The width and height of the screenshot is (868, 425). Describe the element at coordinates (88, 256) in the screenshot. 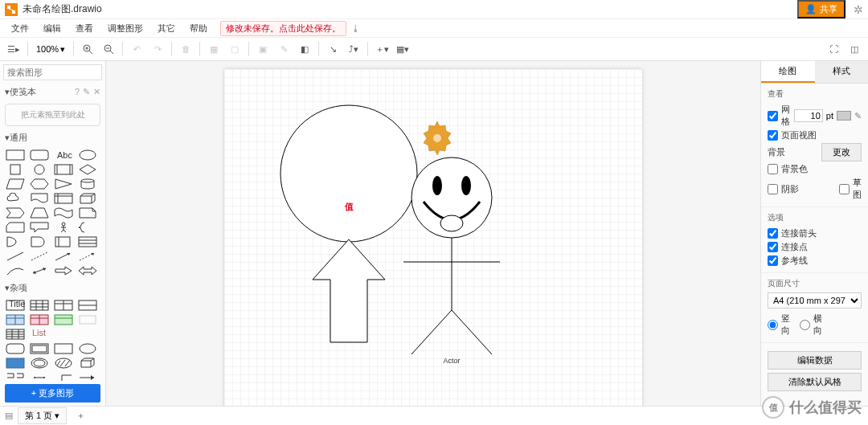

I see `shape-arrow-dashed` at that location.